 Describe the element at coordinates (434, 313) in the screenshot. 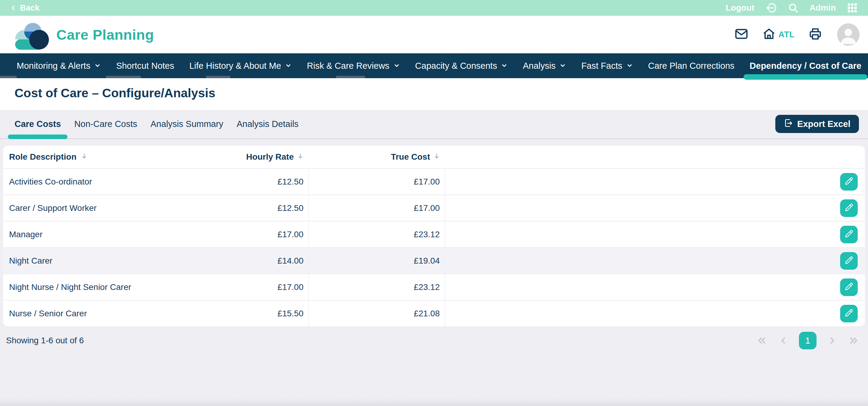

I see `table-row: Nurse / Senior Carer£15.50£21.08` at that location.